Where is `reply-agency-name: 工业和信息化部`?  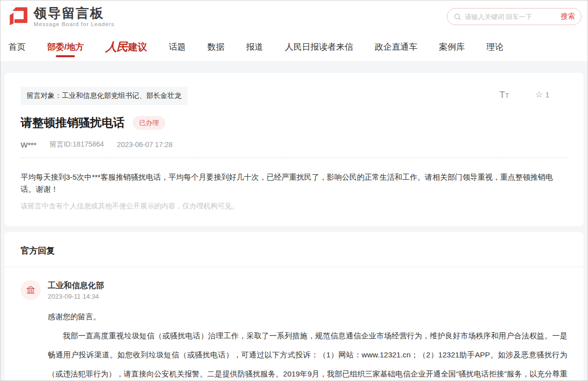
reply-agency-name: 工业和信息化部 is located at coordinates (76, 286).